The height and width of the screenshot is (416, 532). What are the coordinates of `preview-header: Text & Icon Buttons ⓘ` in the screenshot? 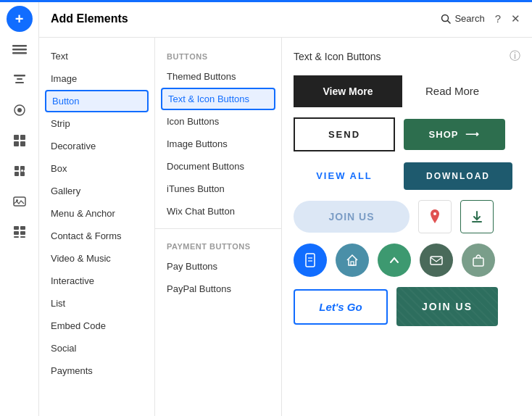 It's located at (407, 57).